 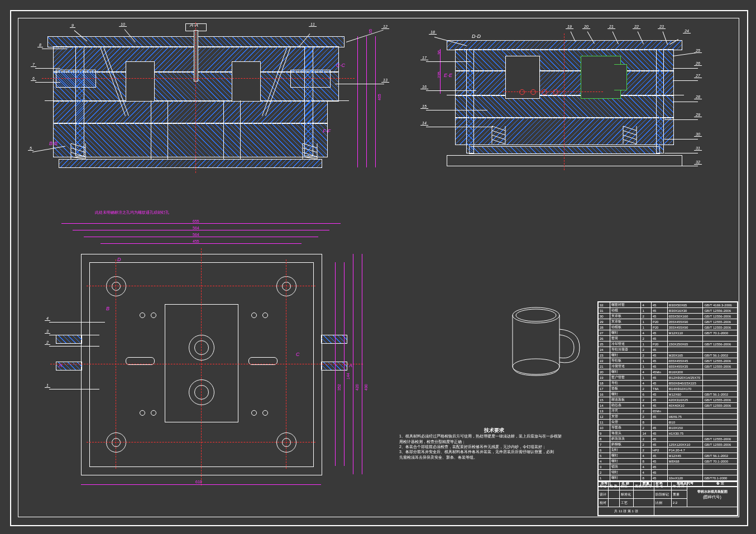 I want to click on tech-req-title: 技术要求, so click(x=494, y=430).